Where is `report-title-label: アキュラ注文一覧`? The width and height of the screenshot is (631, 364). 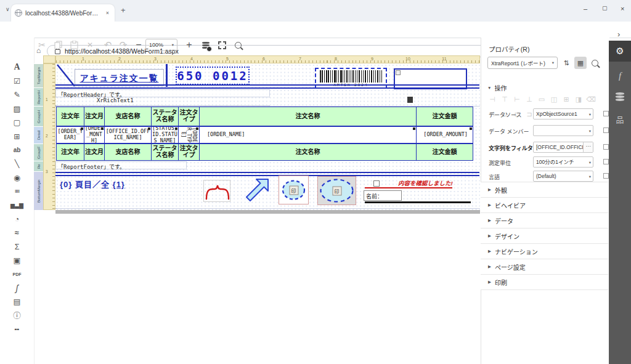
report-title-label: アキュラ注文一覧 is located at coordinates (120, 78).